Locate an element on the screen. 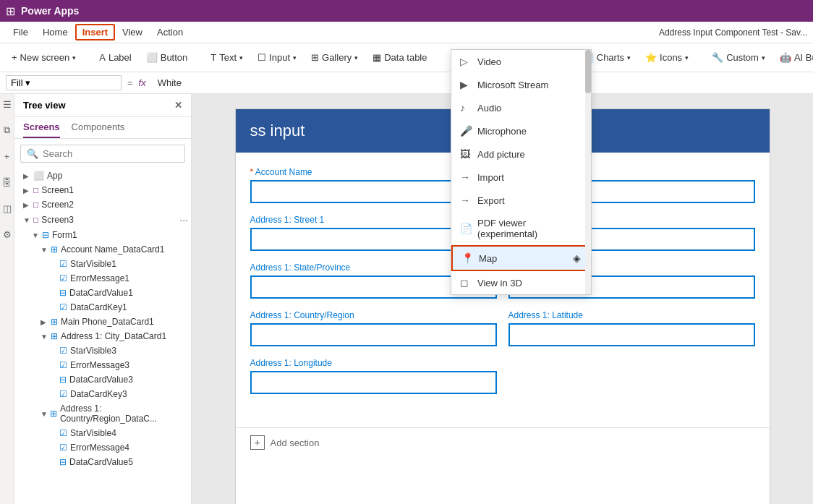 This screenshot has height=504, width=813. property-dropdown: Fill ▾ is located at coordinates (64, 82).